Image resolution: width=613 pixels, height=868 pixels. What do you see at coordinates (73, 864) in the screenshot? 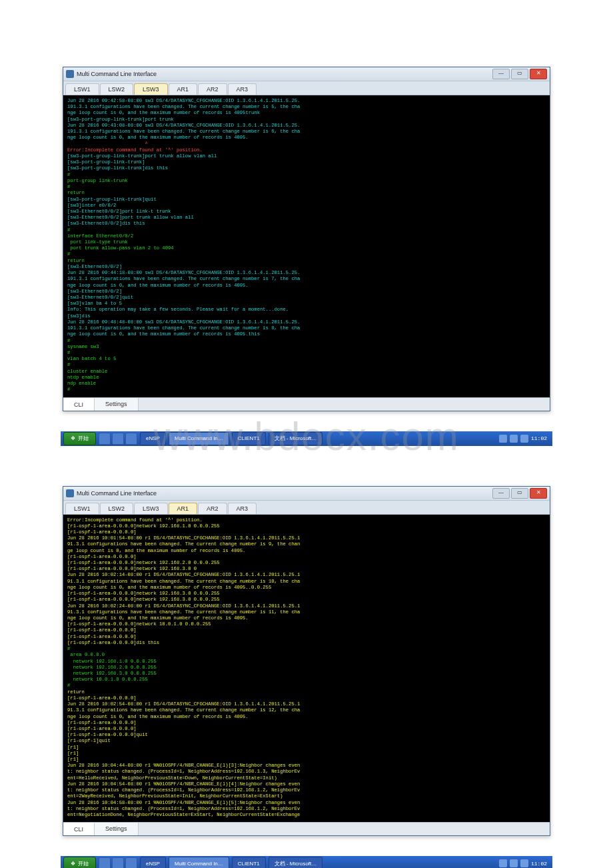
I see `windows-logo-icon: ❖` at bounding box center [73, 864].